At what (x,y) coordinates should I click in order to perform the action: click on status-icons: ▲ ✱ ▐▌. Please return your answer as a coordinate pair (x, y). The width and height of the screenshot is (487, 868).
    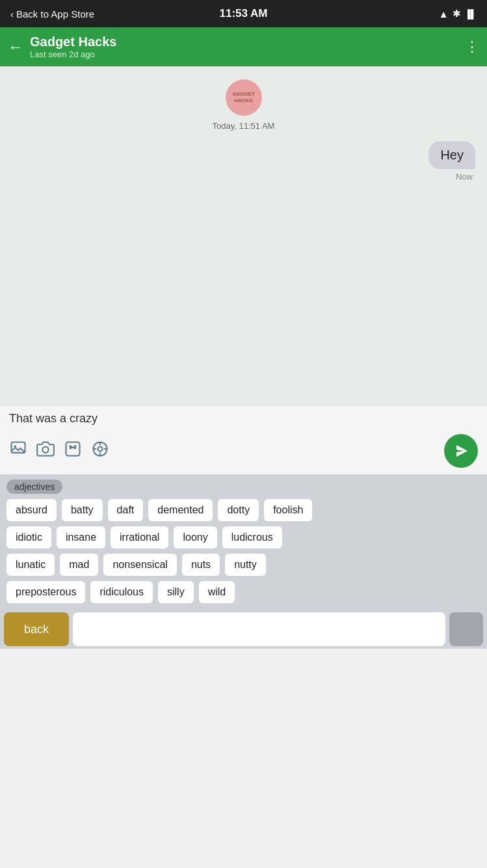
    Looking at the image, I should click on (458, 14).